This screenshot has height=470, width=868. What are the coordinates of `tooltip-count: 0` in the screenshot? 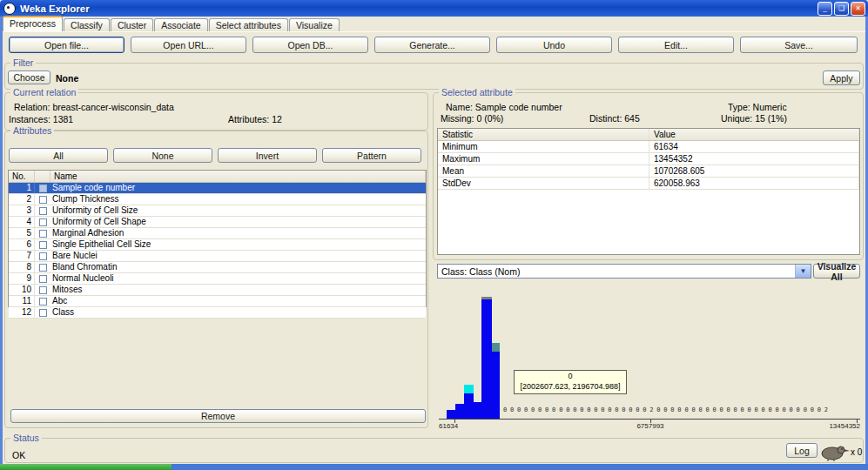 It's located at (570, 376).